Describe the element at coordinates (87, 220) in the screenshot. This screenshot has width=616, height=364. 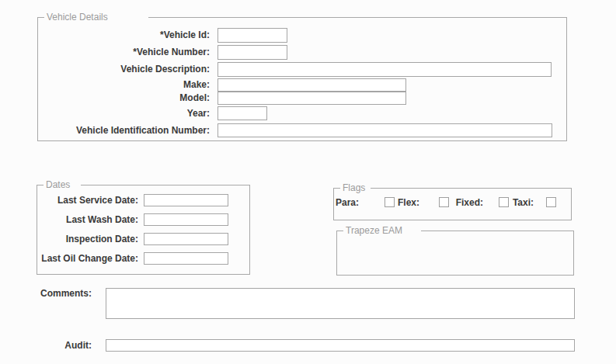
I see `last-wash-date-label: Last Wash Date:` at that location.